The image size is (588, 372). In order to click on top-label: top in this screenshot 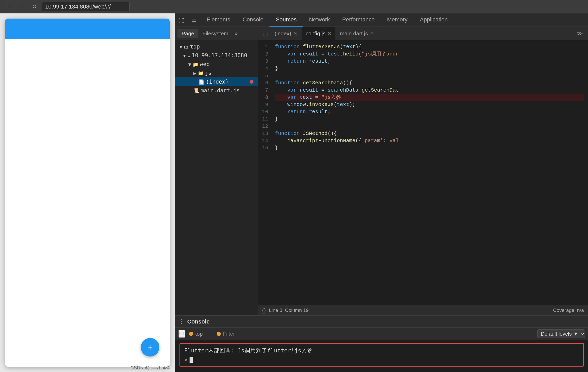, I will do `click(199, 334)`.